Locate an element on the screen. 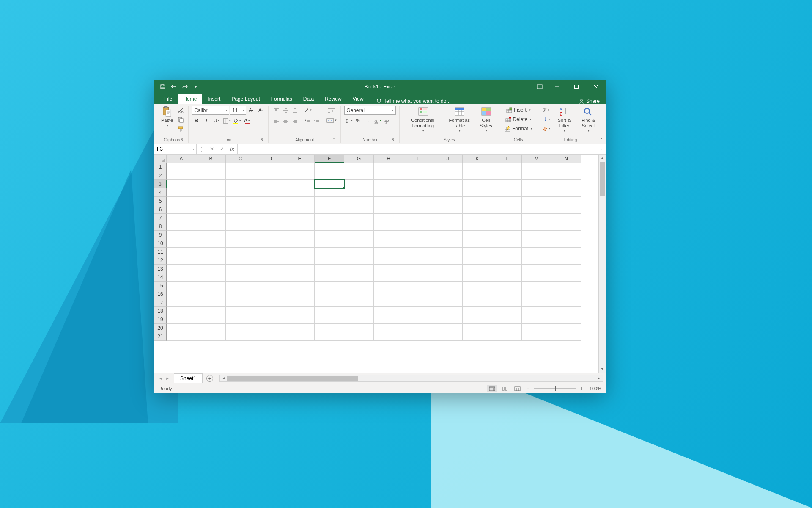 This screenshot has height=508, width=812. maximize-button is located at coordinates (576, 87).